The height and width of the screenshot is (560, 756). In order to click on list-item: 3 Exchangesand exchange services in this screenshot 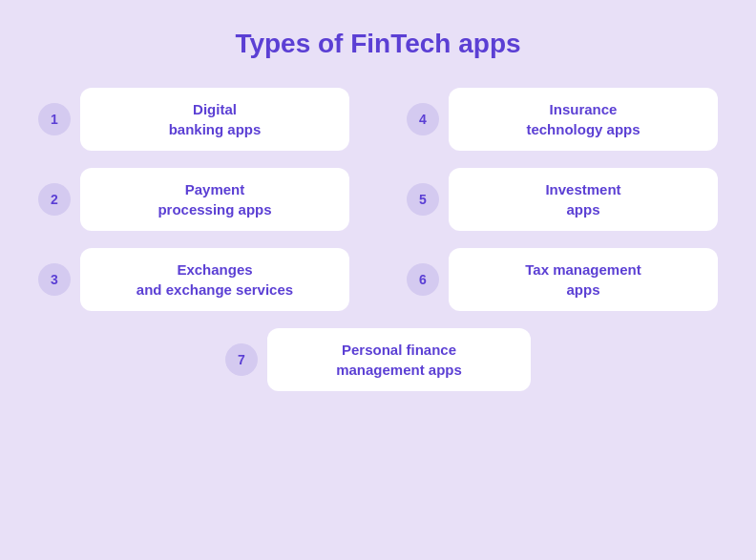, I will do `click(194, 280)`.